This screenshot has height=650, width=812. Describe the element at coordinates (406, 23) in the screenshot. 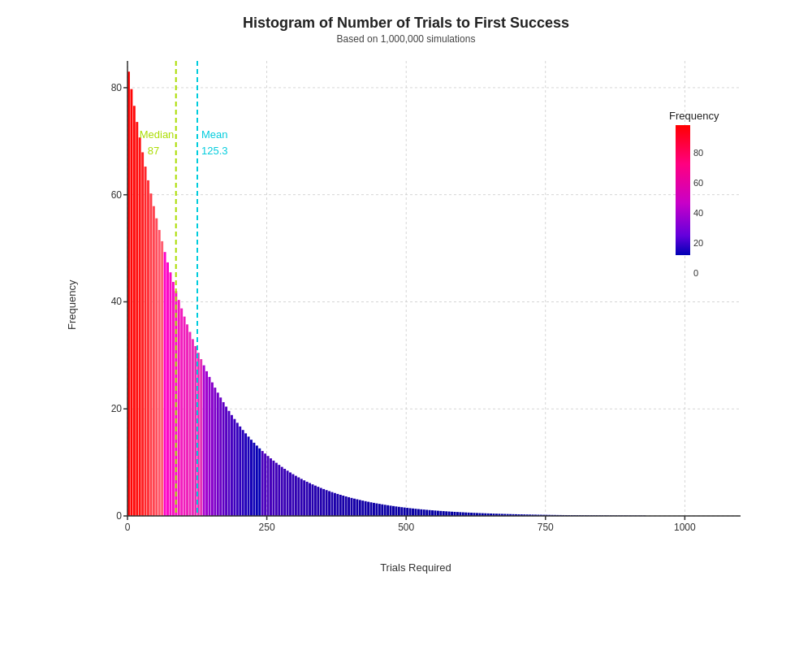

I see `chart-title: Histogram of Number of Trials to First S…` at that location.